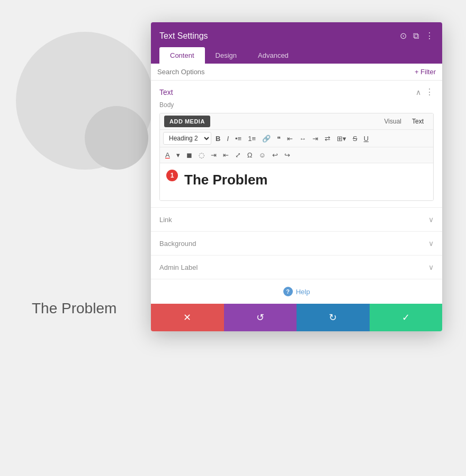 This screenshot has height=476, width=466. Describe the element at coordinates (297, 157) in the screenshot. I see `editor-area: ADD MEDIA Visual Text Heading 2 Heading …` at that location.